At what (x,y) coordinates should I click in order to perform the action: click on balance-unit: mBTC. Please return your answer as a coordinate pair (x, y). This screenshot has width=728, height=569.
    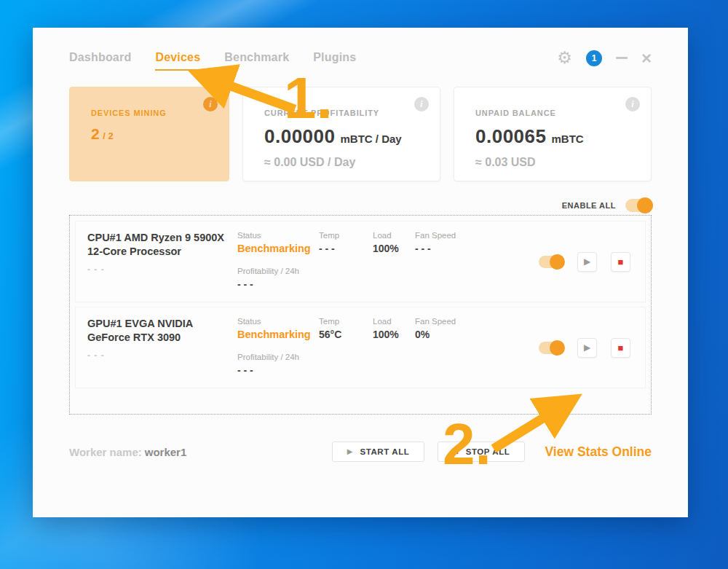
    Looking at the image, I should click on (567, 138).